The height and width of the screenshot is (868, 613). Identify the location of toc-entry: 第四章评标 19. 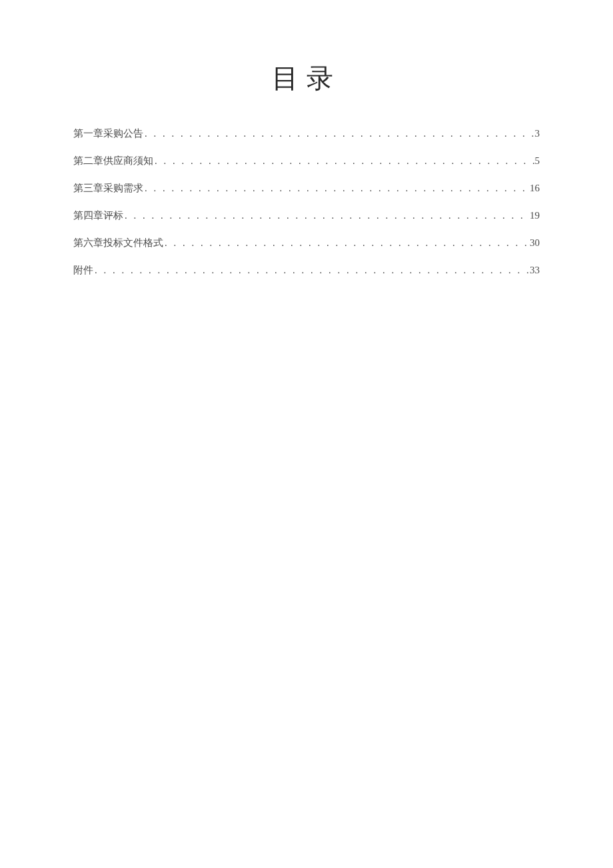
(306, 216).